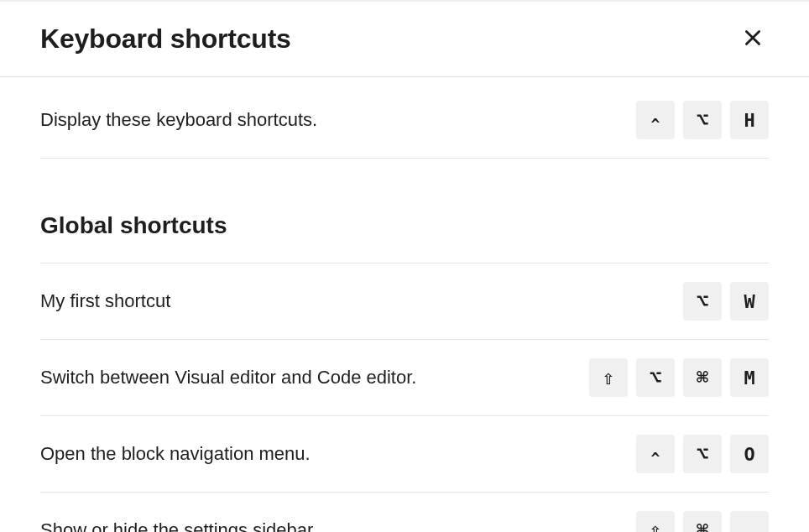 This screenshot has width=809, height=532. I want to click on key-letter: W, so click(749, 301).